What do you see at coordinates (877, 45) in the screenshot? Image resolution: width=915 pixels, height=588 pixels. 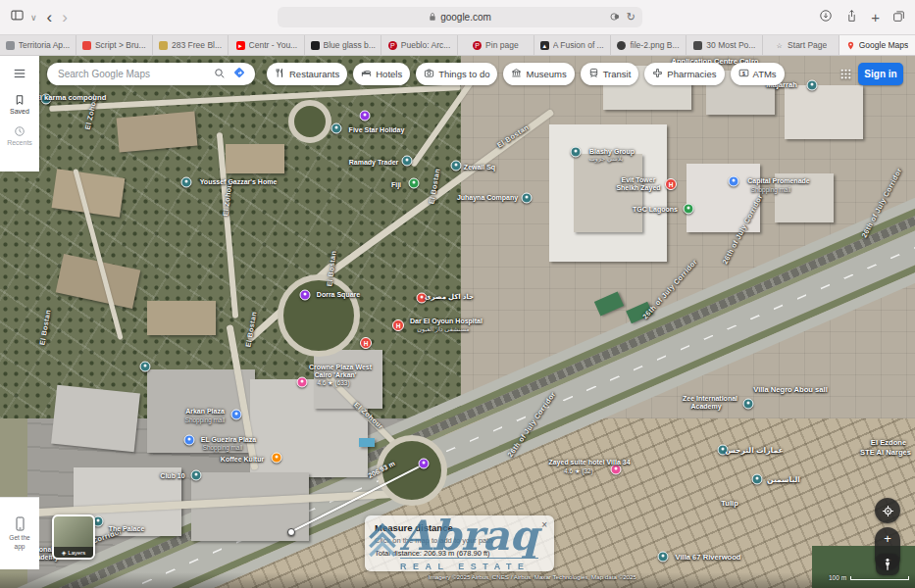 I see `browser-tab: Google Maps` at bounding box center [877, 45].